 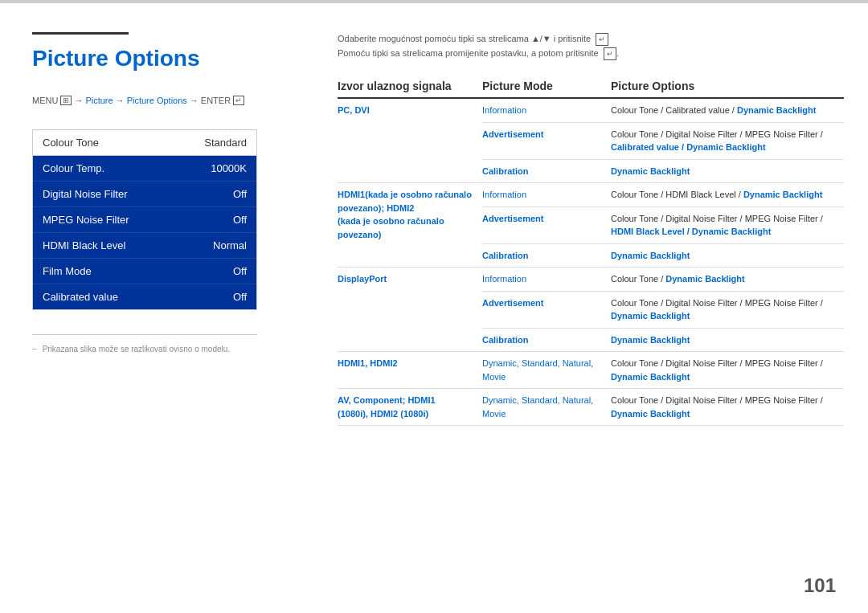 What do you see at coordinates (351, 194) in the screenshot?
I see `source-name: HDMI1` at bounding box center [351, 194].